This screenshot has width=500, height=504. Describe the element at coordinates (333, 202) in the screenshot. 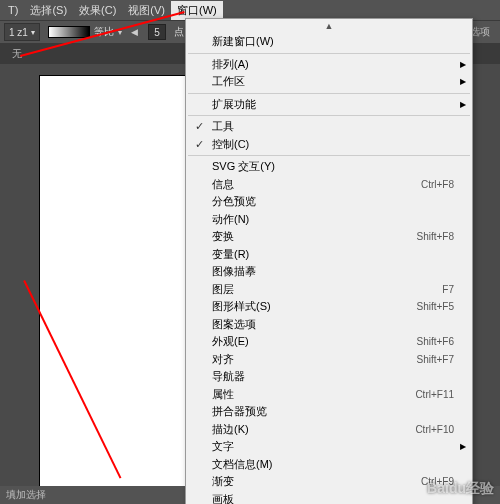

I see `menu-item-label: 分色预览` at that location.